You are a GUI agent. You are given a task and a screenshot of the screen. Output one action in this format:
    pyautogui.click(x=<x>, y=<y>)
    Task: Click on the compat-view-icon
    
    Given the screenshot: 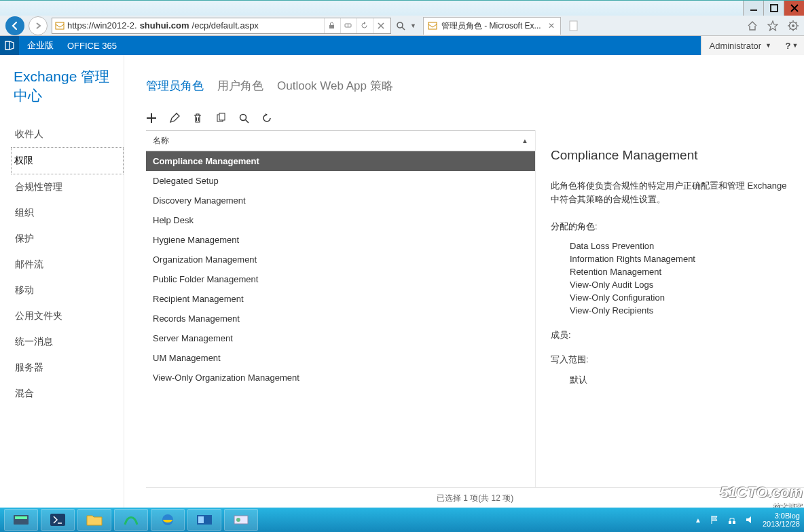 What is the action you would take?
    pyautogui.click(x=348, y=26)
    